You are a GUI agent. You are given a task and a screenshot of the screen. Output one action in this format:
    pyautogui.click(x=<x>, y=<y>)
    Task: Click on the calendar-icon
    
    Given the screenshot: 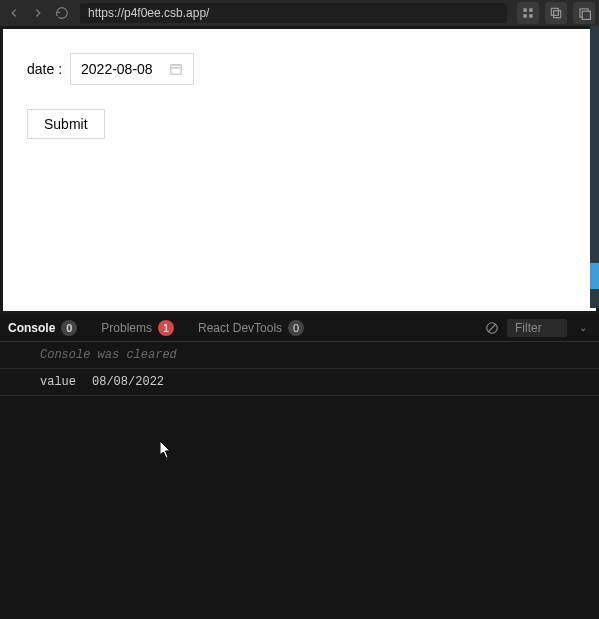 What is the action you would take?
    pyautogui.click(x=176, y=69)
    